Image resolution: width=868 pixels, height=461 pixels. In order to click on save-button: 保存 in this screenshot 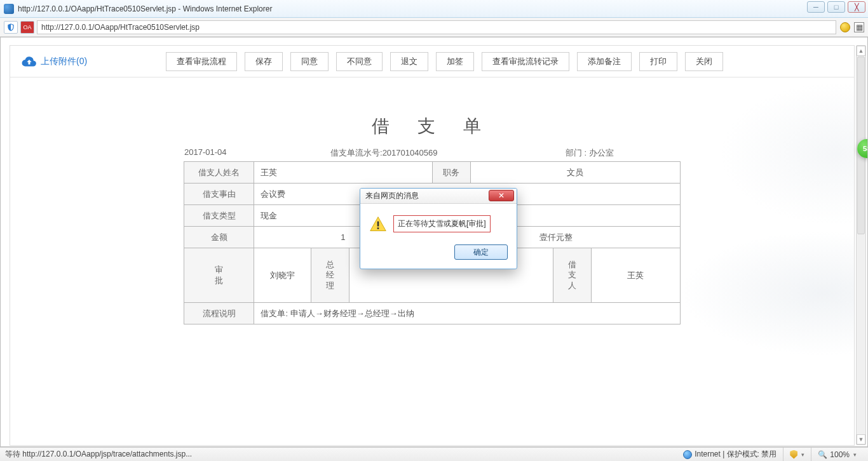, I will do `click(264, 62)`.